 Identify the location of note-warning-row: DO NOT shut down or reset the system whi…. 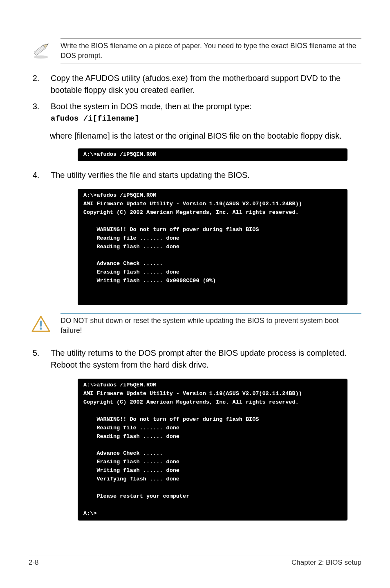
(195, 325).